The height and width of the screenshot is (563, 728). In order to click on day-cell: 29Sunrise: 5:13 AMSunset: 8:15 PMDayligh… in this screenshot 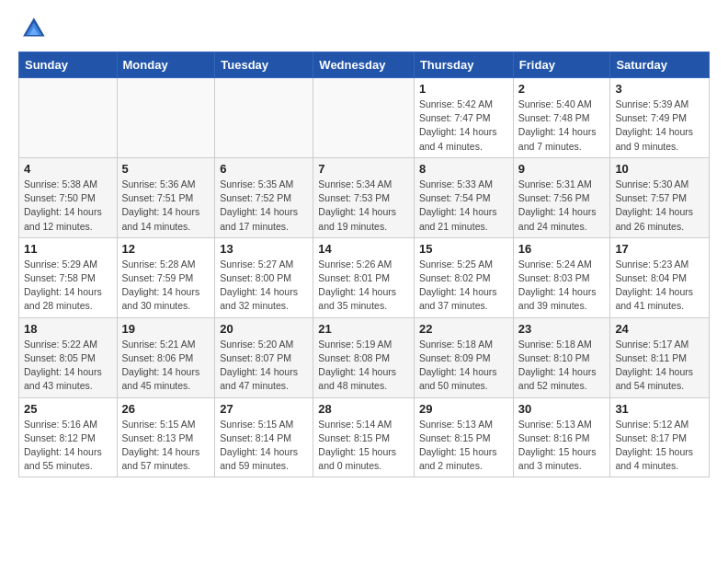, I will do `click(463, 438)`.